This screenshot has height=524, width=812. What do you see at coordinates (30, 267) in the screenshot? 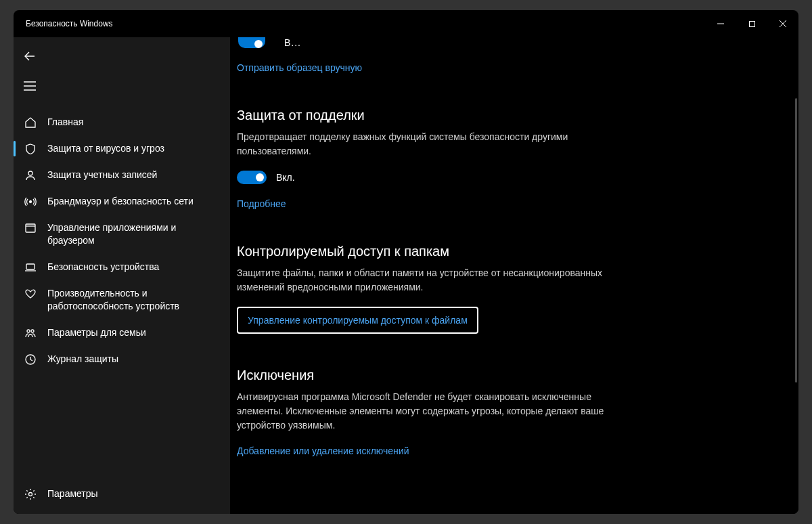
I see `laptop-icon` at bounding box center [30, 267].